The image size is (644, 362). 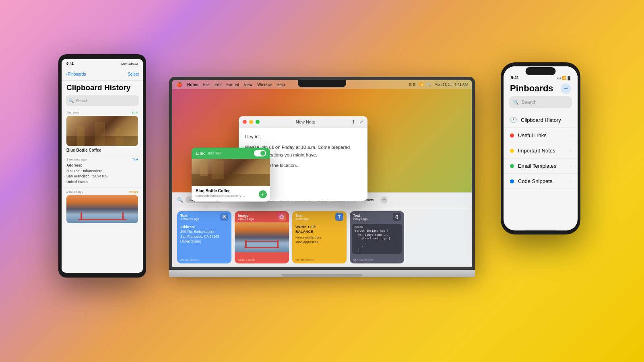 I want to click on iphone-list-item-important-notes: Important Notes ›, so click(x=541, y=151).